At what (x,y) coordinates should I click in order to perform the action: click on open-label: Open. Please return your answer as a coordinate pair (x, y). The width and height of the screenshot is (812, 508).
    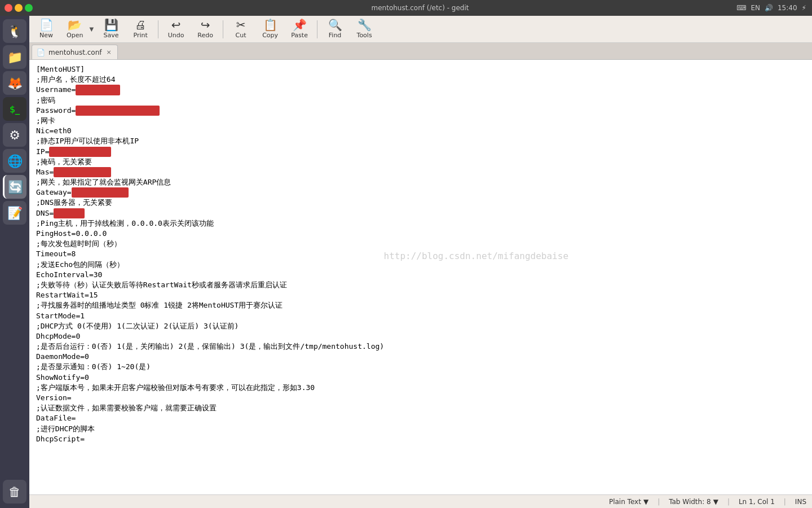
    Looking at the image, I should click on (74, 35).